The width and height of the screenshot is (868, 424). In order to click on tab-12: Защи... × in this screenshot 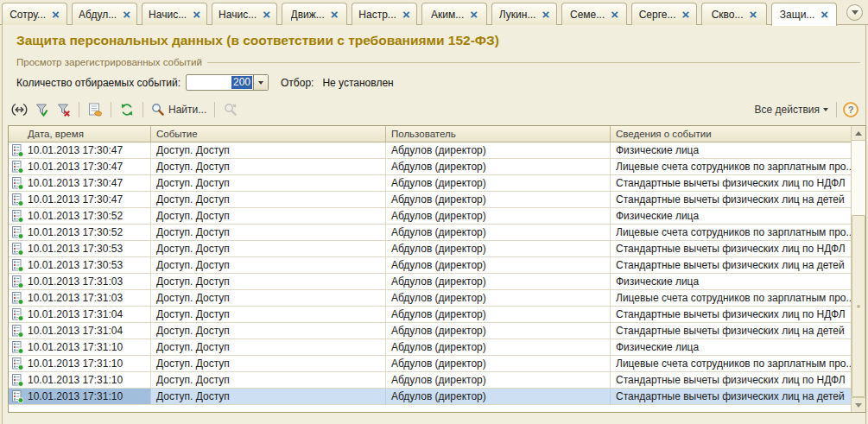, I will do `click(804, 14)`.